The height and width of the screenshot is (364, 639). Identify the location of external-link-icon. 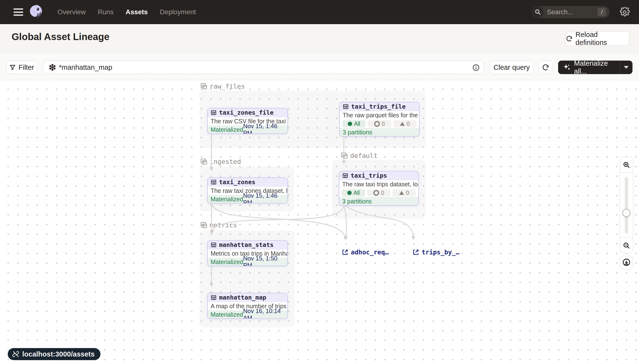
(416, 252).